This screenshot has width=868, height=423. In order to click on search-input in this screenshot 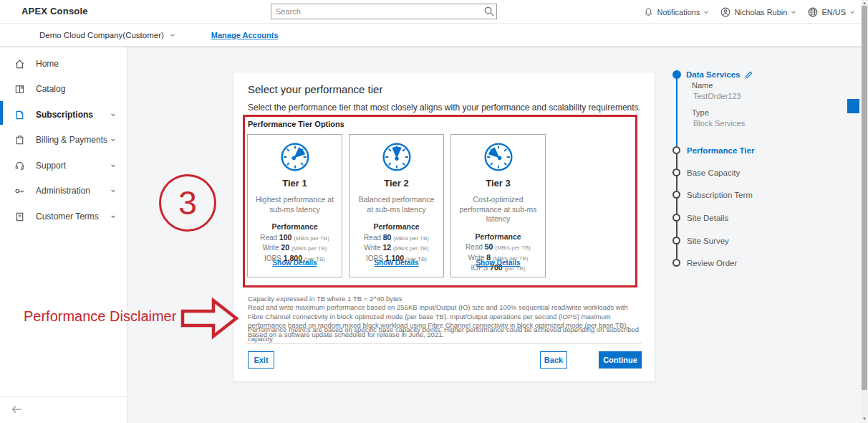, I will do `click(377, 11)`.